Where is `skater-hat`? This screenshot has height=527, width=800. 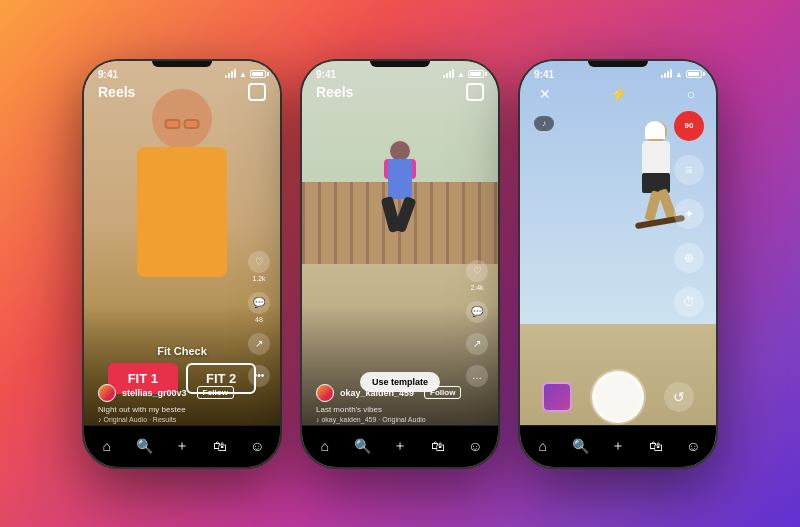 skater-hat is located at coordinates (655, 130).